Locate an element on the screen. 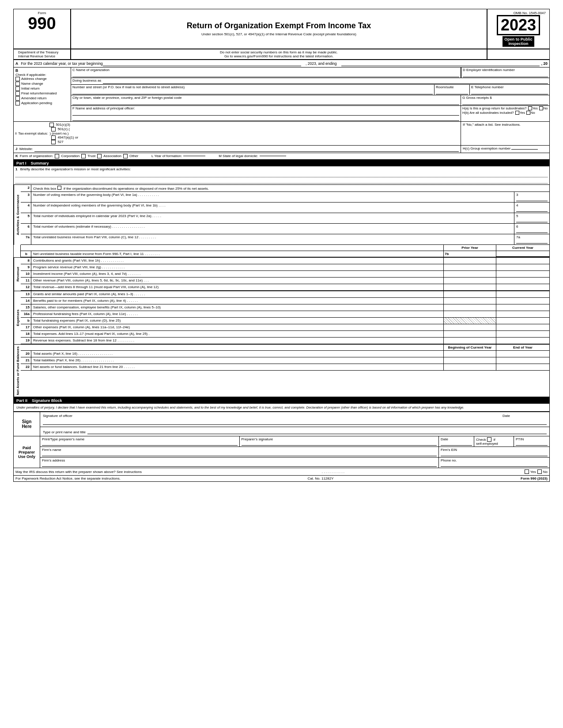  checkbox-name is located at coordinates (18, 84).